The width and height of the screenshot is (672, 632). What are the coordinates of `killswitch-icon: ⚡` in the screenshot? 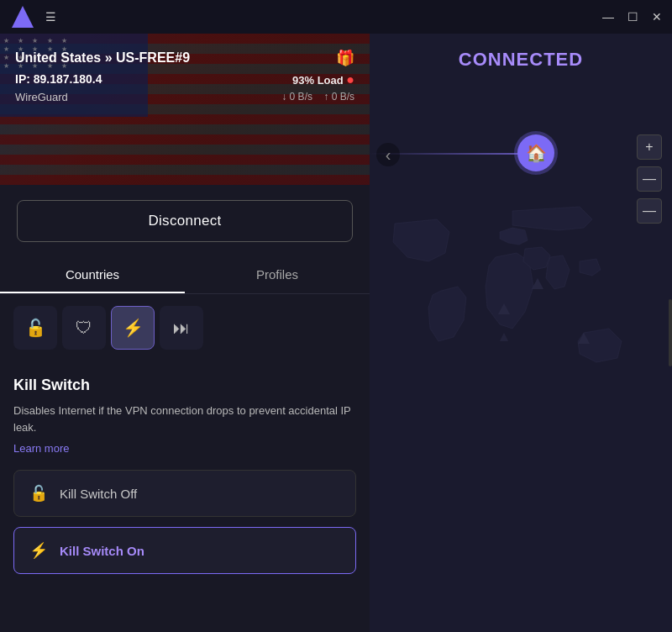 It's located at (133, 328).